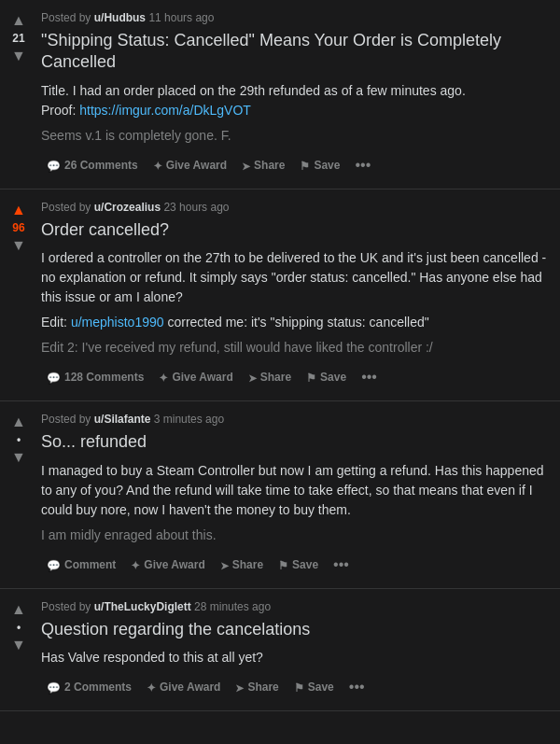 The height and width of the screenshot is (744, 560). I want to click on comments-button: 2 Comments, so click(90, 687).